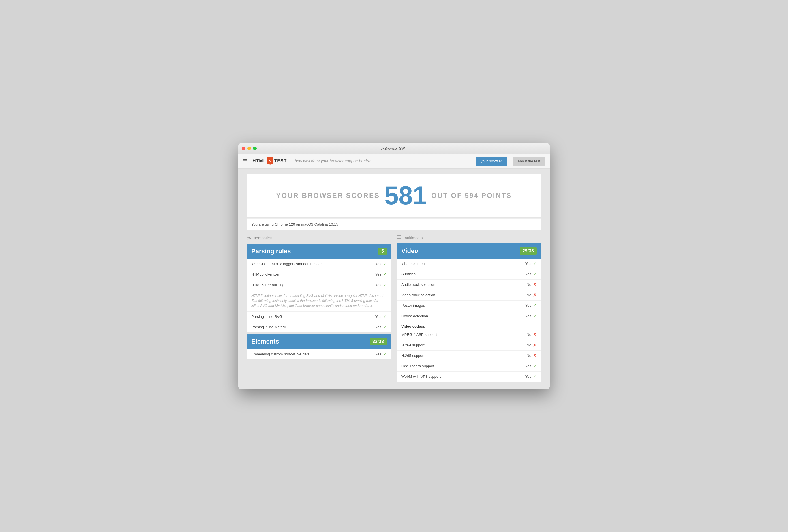  I want to click on elements-score: 32/33, so click(378, 341).